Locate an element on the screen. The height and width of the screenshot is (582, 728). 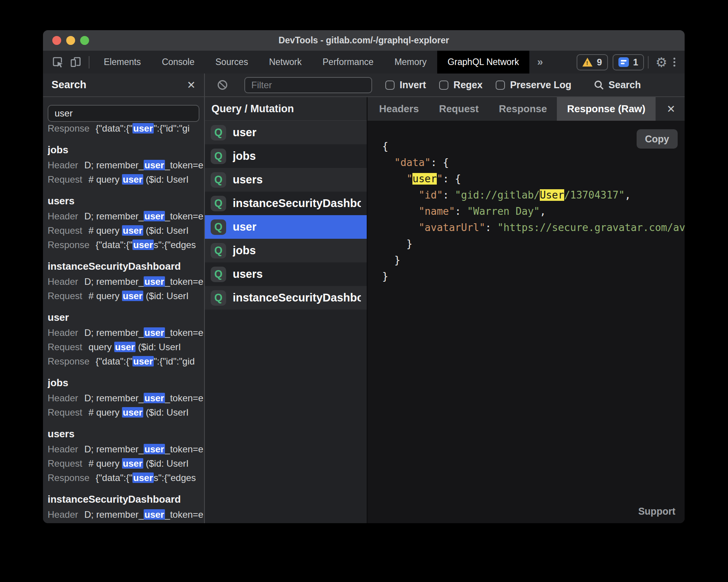
search-result-group: usersHeaderD; remember_user_token=eReque… is located at coordinates (126, 224).